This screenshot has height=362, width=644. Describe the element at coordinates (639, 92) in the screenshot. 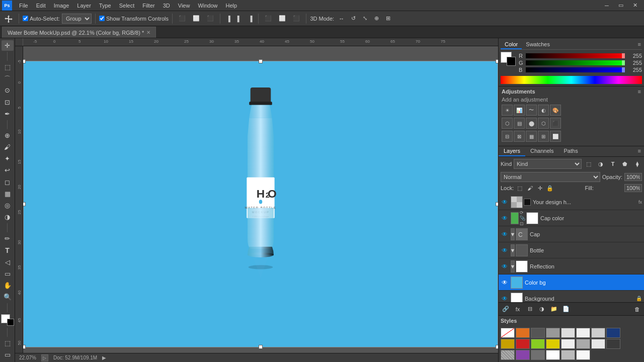

I see `adjustments-panel-menu: ≡` at that location.